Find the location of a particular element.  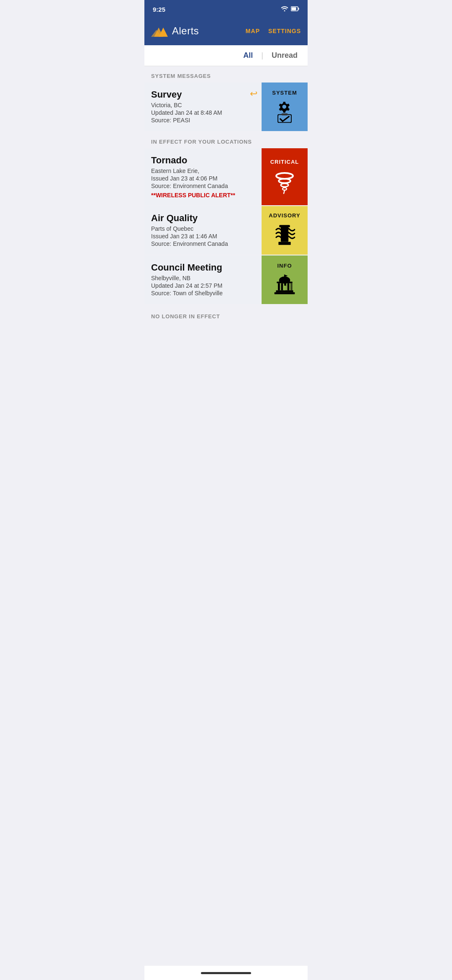

app-title: Alerts is located at coordinates (185, 31).